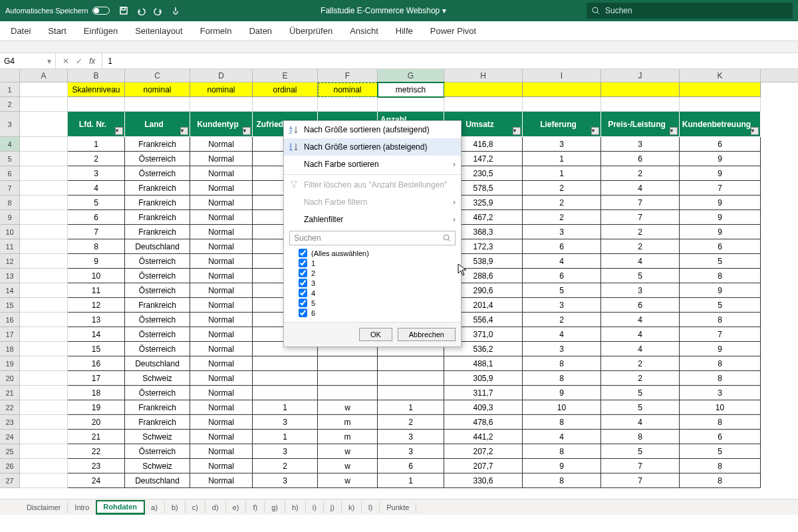  Describe the element at coordinates (176, 507) in the screenshot. I see `sheet-tab: b)` at that location.